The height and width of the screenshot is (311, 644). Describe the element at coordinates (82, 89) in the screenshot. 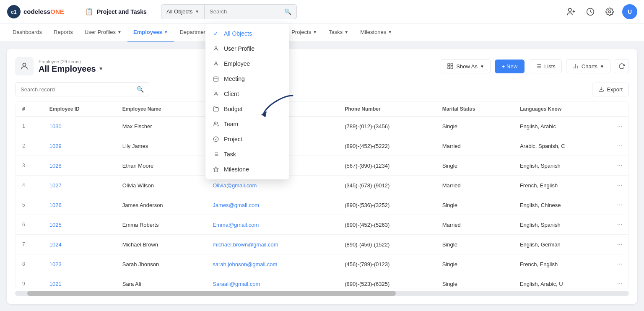

I see `record-search-box: 🔍` at that location.